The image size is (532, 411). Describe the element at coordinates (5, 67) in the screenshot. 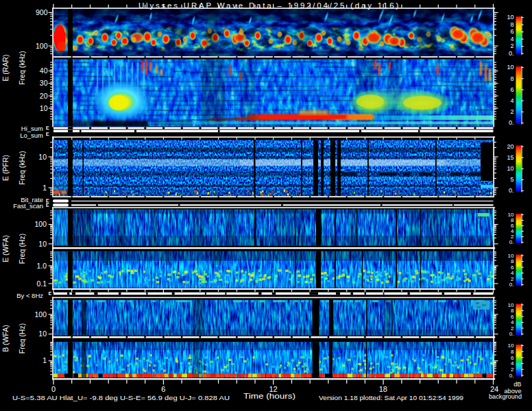

I see `svg-text: E (RAR)` at that location.